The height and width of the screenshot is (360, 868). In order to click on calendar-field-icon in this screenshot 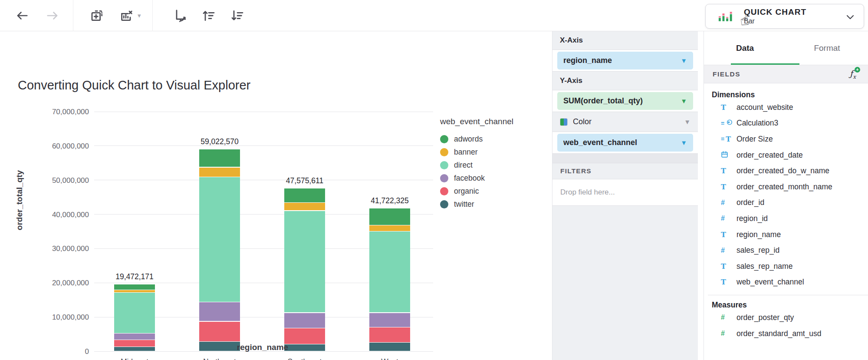, I will do `click(725, 155)`.